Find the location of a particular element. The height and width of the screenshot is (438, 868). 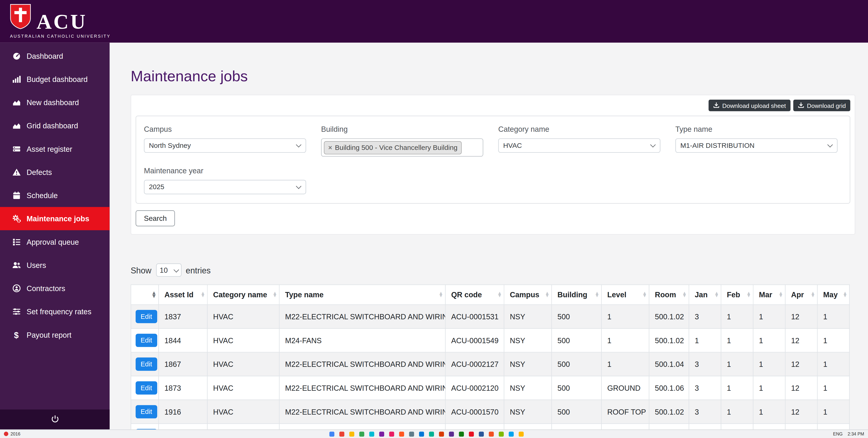

sidebar-item-new-dashboard: New dashboard is located at coordinates (55, 102).